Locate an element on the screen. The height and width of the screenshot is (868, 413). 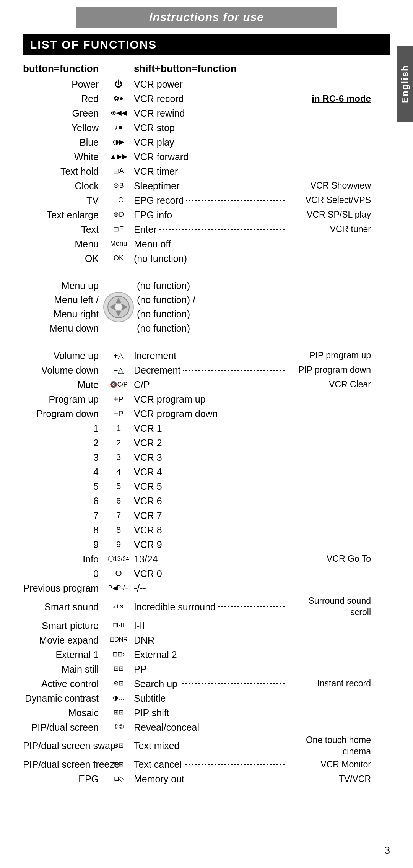
shift-7: VCR 7 is located at coordinates (210, 515).